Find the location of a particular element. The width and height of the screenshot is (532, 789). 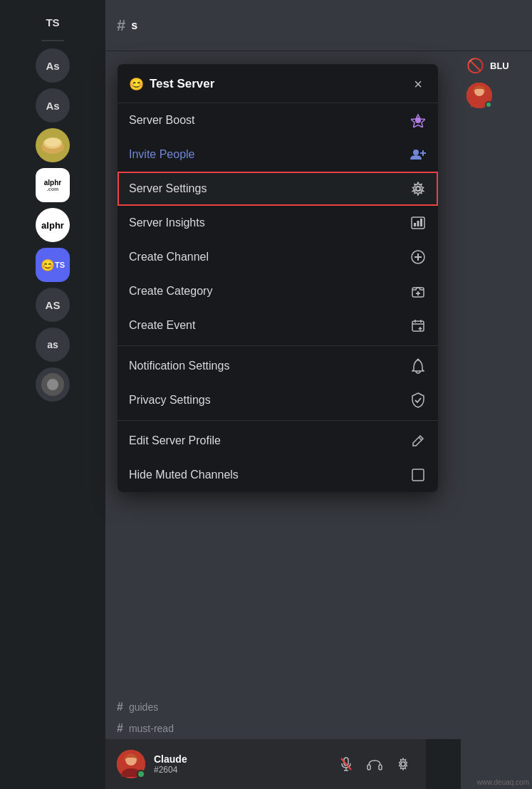

invite-people-icon is located at coordinates (418, 155).